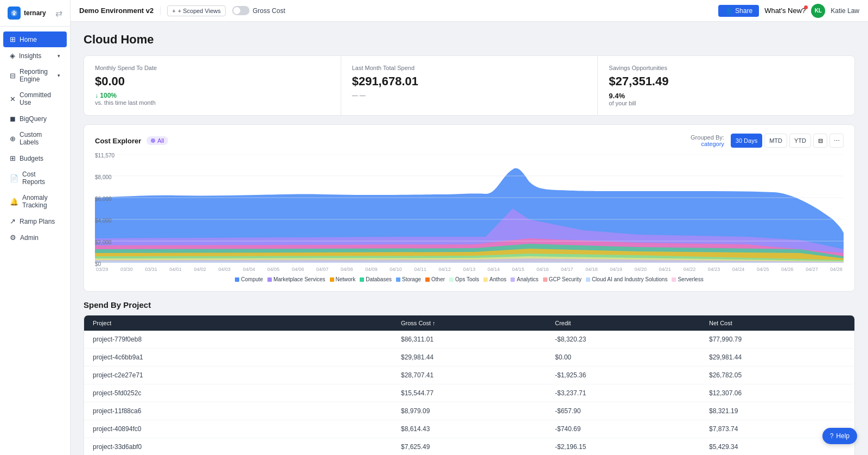  I want to click on stat-lastmonth-label: Last Month Total Spend, so click(470, 68).